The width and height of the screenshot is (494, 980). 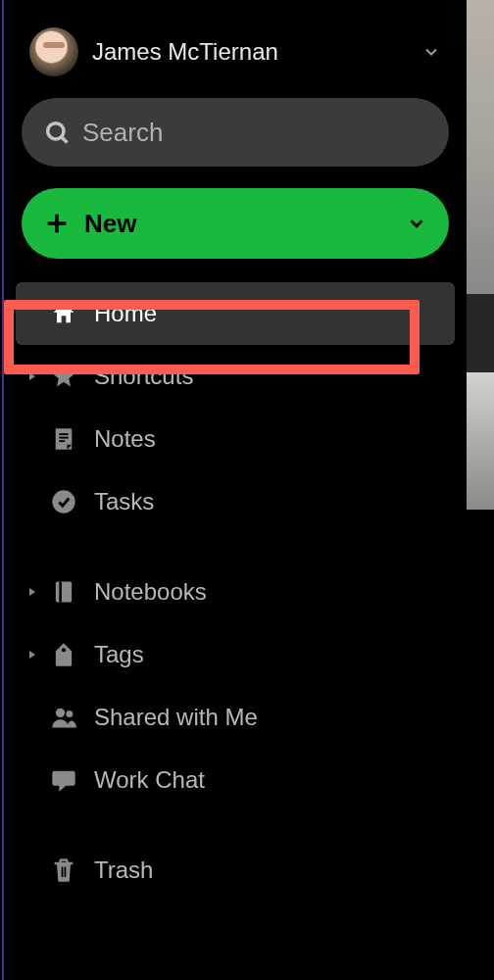 What do you see at coordinates (64, 376) in the screenshot?
I see `star-icon` at bounding box center [64, 376].